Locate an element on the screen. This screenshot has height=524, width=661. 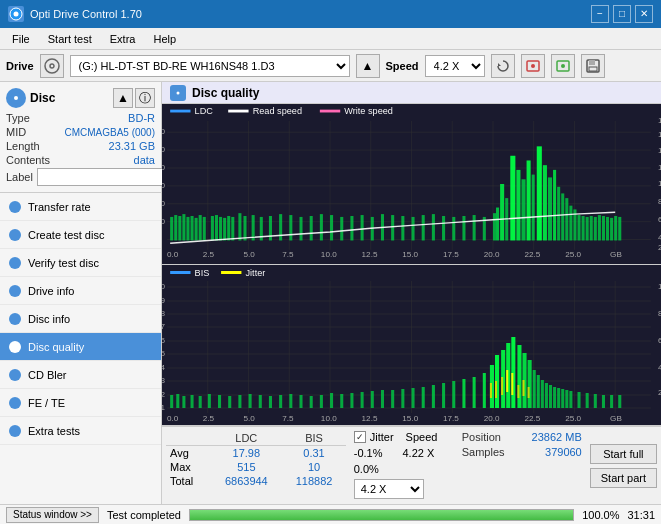
svg-text: 17.5 is located at coordinates (451, 418).